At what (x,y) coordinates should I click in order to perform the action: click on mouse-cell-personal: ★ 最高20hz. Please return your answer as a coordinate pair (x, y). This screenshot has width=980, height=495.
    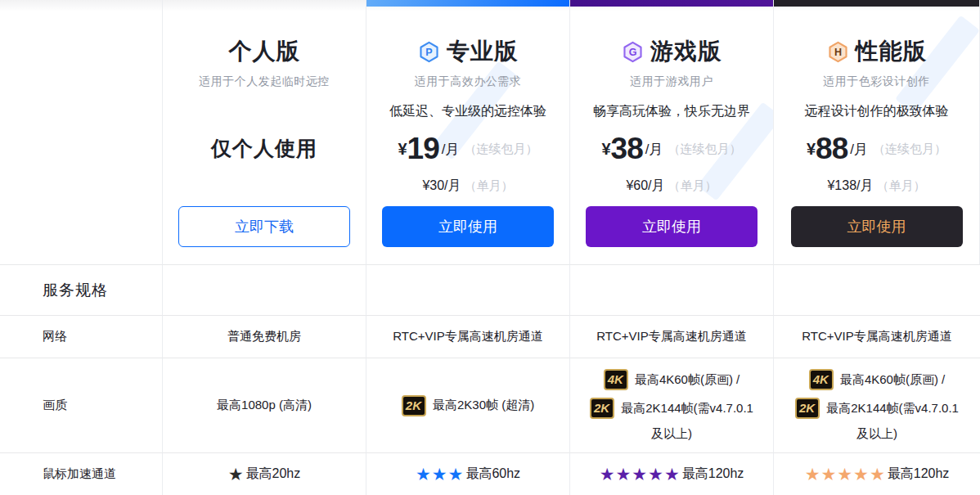
    Looking at the image, I should click on (265, 474).